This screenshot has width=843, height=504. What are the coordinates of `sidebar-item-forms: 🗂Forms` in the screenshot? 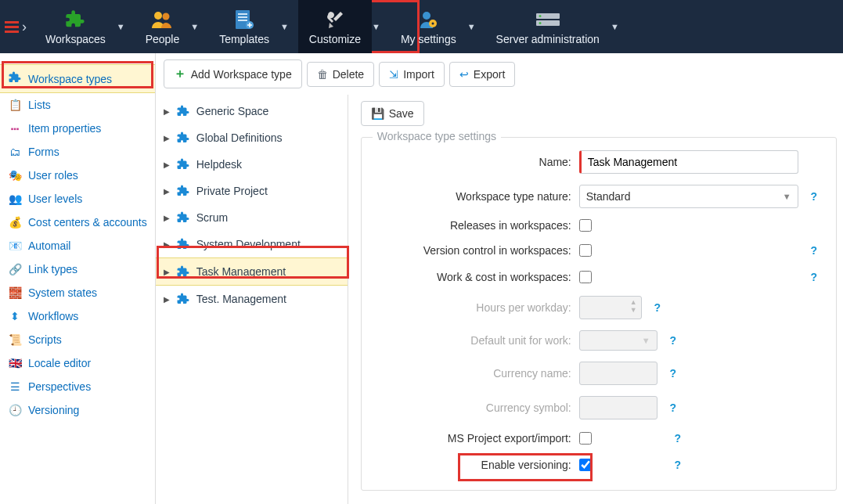 It's located at (77, 152).